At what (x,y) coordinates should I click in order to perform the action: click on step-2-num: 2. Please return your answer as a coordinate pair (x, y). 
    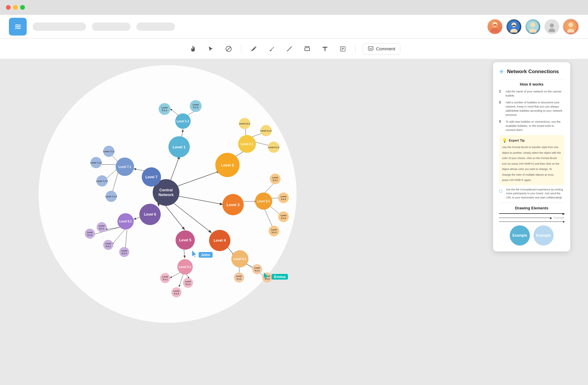
    Looking at the image, I should click on (501, 109).